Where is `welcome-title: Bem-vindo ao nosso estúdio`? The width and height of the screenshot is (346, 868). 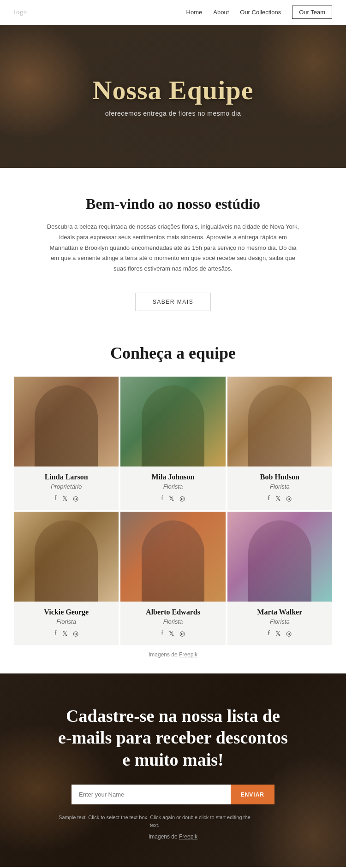
welcome-title: Bem-vindo ao nosso estúdio is located at coordinates (173, 204).